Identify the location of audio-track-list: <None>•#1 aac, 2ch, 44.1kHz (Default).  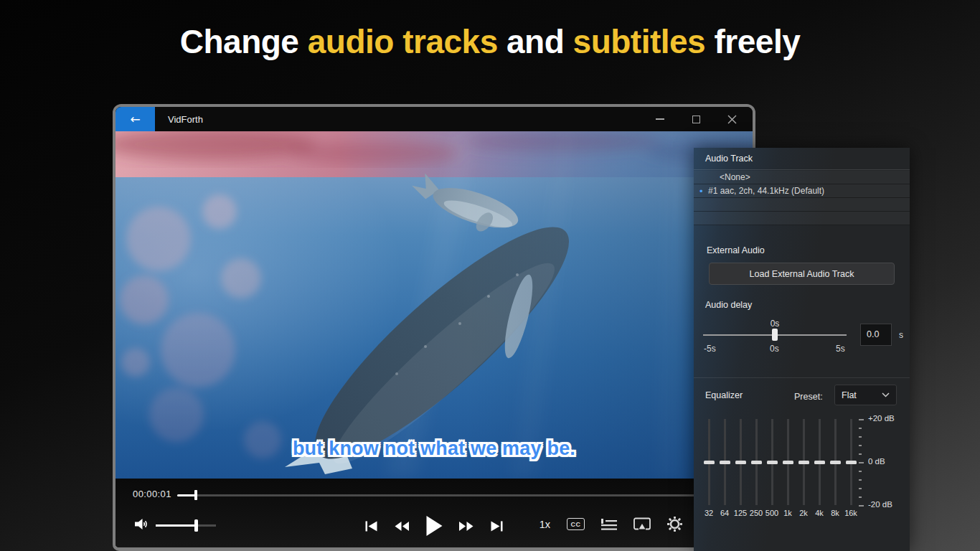
(802, 198).